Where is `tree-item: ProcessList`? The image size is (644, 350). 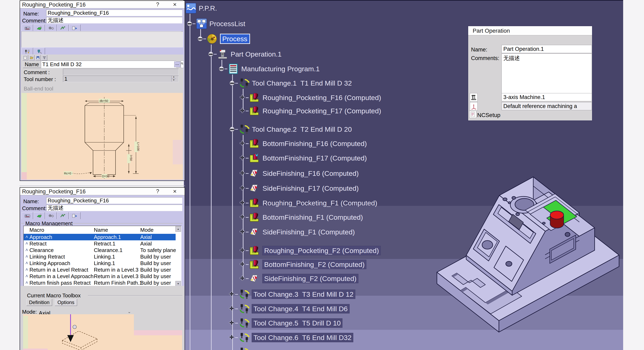
tree-item: ProcessList is located at coordinates (227, 24).